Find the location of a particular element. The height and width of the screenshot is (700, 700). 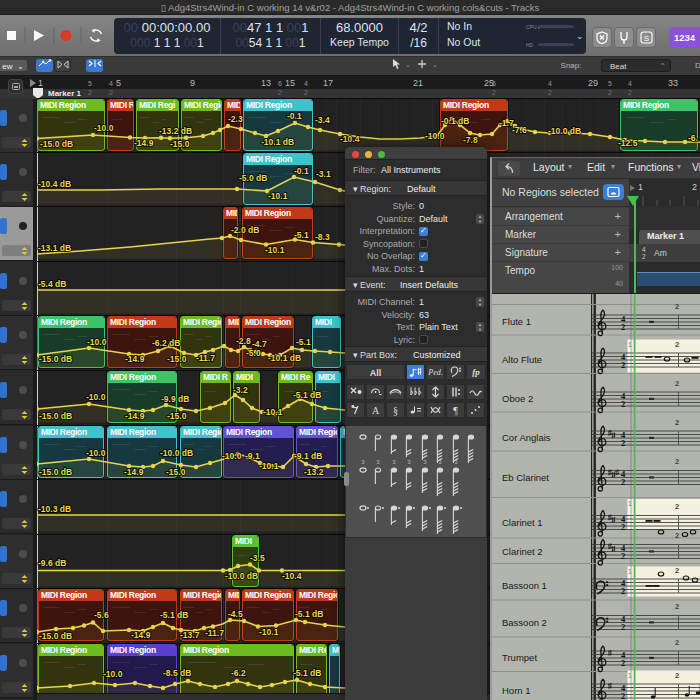

svg-text: -5.4 dB is located at coordinates (52, 284).